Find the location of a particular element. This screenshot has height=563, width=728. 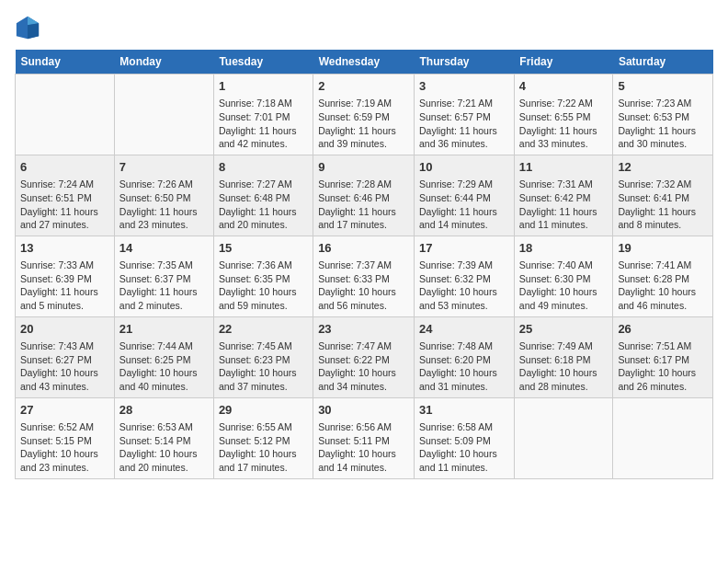

calendar-cell: 1Sunrise: 7:18 AMSunset: 7:01 PMDaylight… is located at coordinates (263, 115).